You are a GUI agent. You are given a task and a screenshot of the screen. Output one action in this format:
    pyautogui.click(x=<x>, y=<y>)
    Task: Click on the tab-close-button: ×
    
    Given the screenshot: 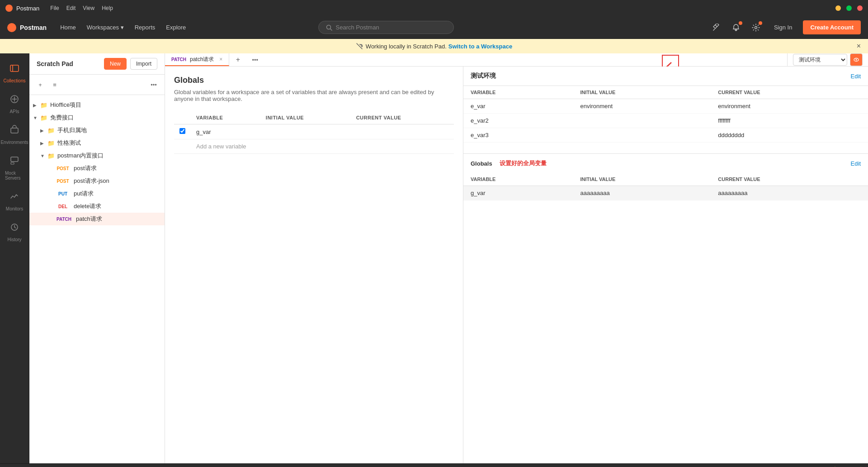 What is the action you would take?
    pyautogui.click(x=221, y=59)
    